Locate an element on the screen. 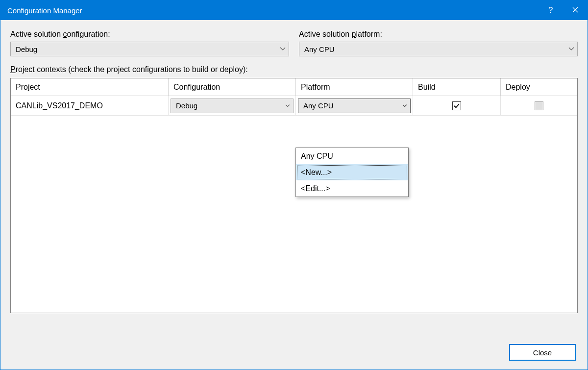 Image resolution: width=588 pixels, height=370 pixels. header-build: Build is located at coordinates (457, 87).